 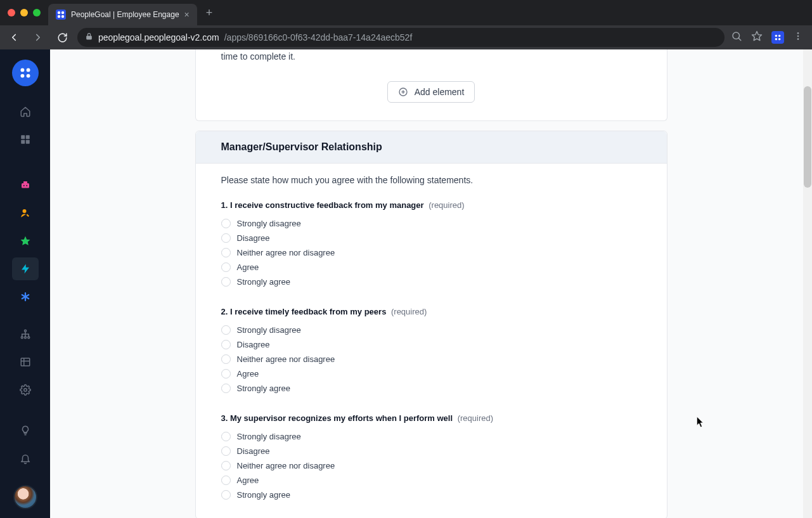 I want to click on window-maximize-button, so click(x=37, y=13).